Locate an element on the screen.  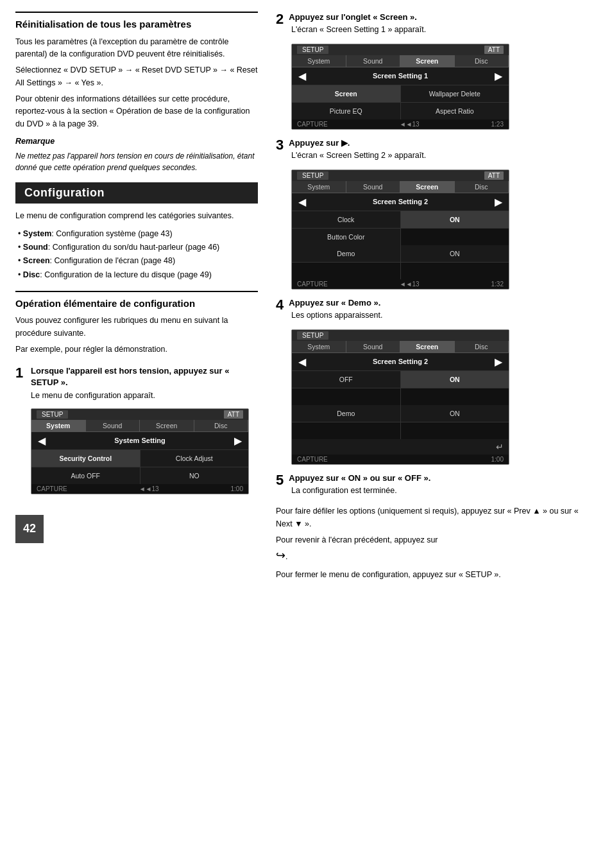
tab-sound-3: Sound is located at coordinates (373, 187).